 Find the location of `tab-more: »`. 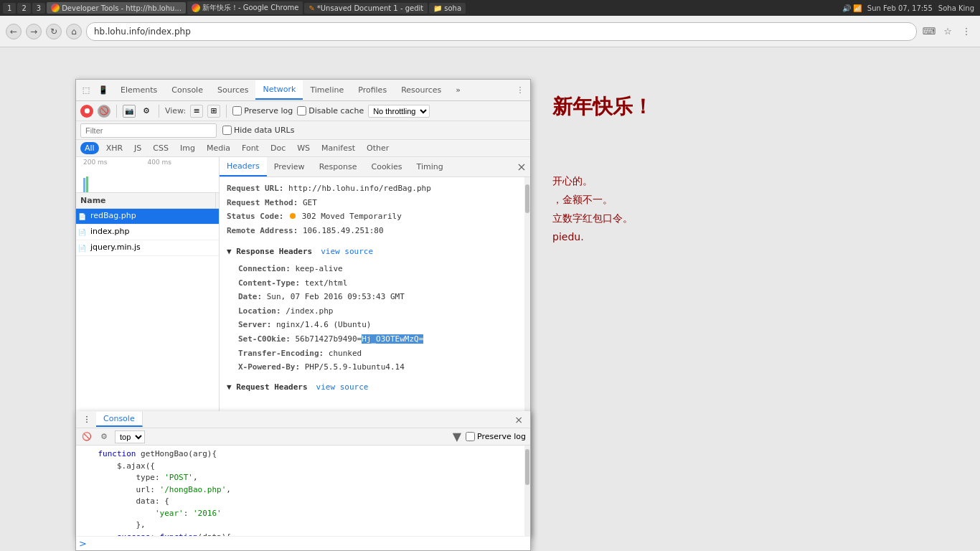

tab-more: » is located at coordinates (458, 90).